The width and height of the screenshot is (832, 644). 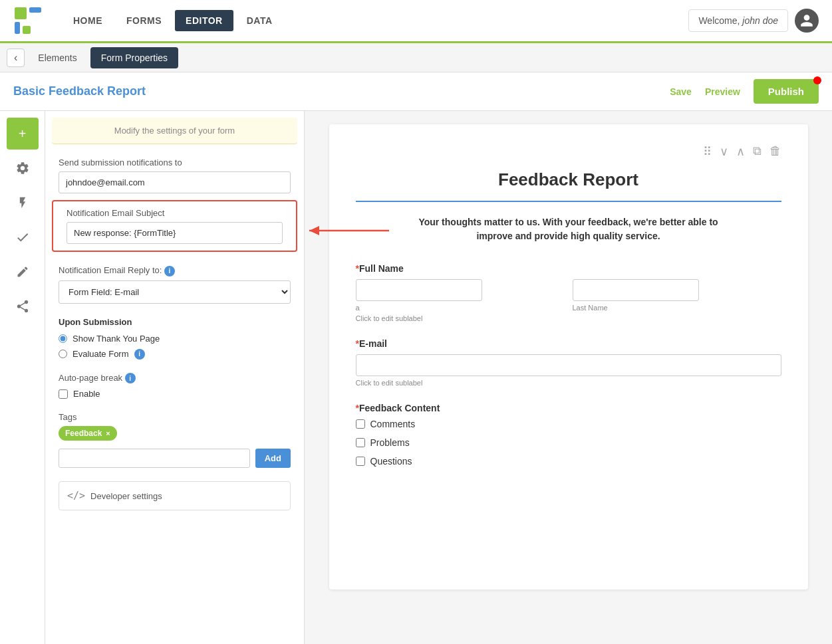 What do you see at coordinates (416, 21) in the screenshot?
I see `top-nav: HOME FORMS EDITOR DATA Welcome, john doe` at bounding box center [416, 21].